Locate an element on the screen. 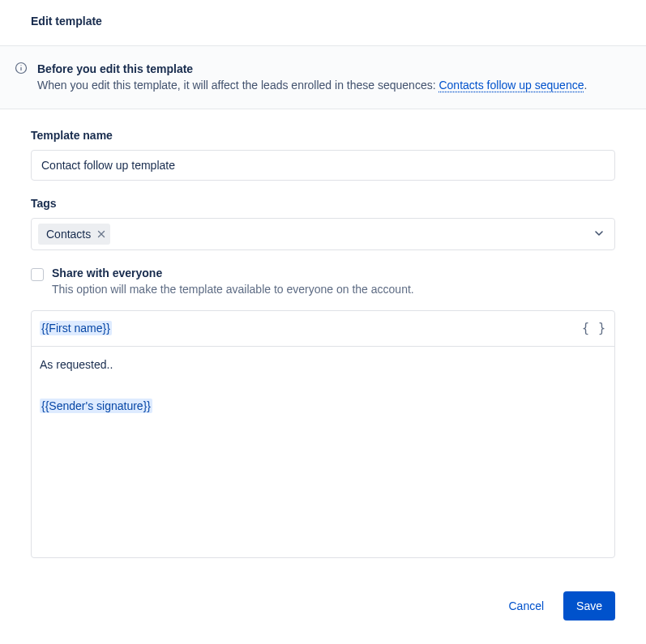 The width and height of the screenshot is (646, 644). chevron-down-icon is located at coordinates (599, 233).